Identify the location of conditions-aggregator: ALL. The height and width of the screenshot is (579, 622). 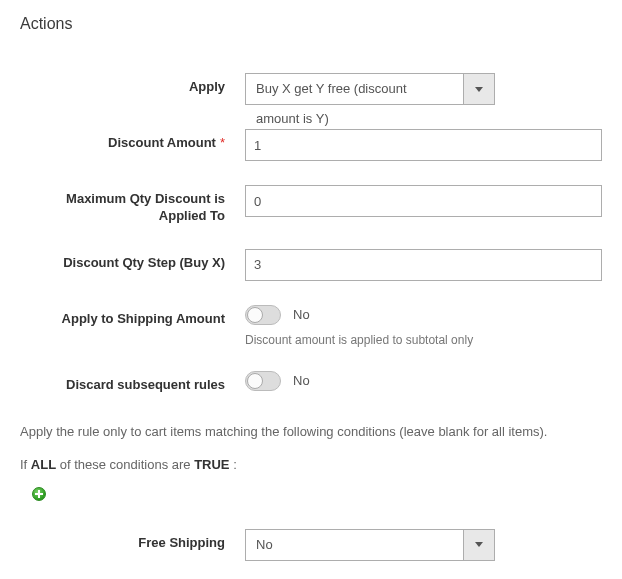
(44, 464).